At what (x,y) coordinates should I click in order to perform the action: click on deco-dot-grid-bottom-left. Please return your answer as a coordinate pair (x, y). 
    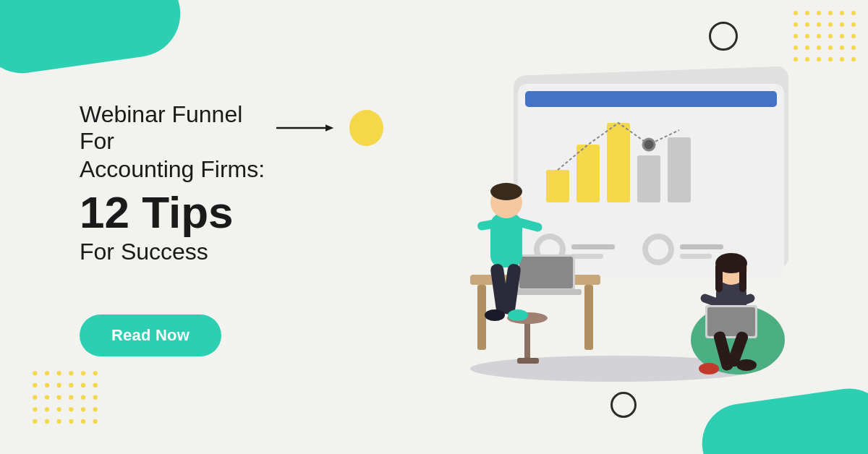
    Looking at the image, I should click on (65, 396).